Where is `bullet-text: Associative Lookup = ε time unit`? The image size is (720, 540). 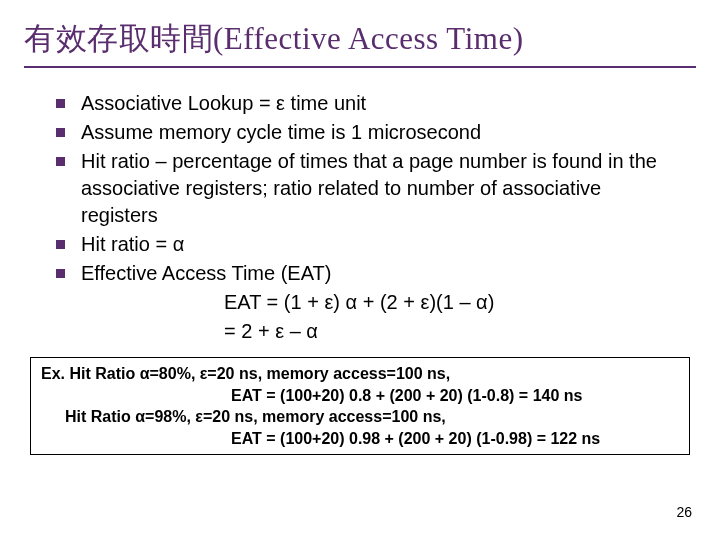
bullet-text: Associative Lookup = ε time unit is located at coordinates (378, 104).